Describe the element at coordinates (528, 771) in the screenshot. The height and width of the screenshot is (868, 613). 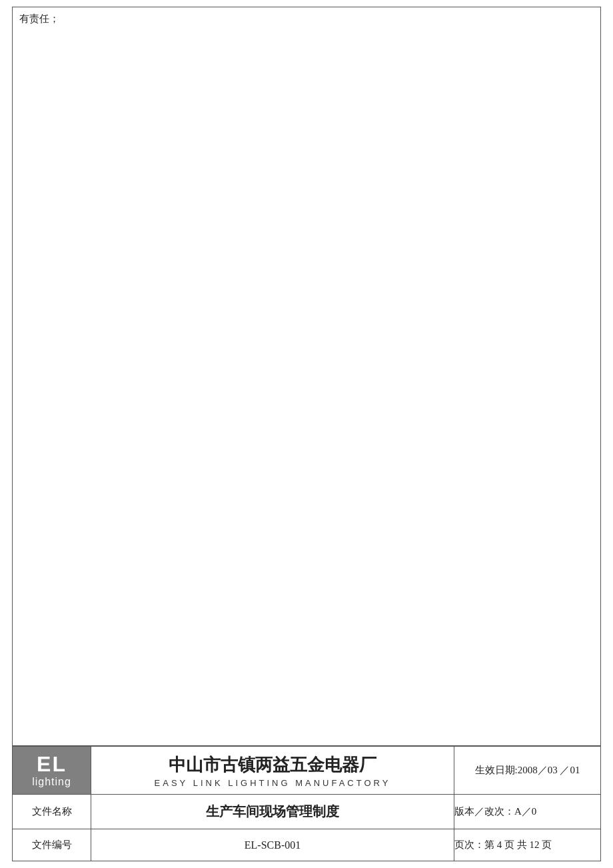
I see `effective-date-cell: 生效日期:2008／03 ／01` at that location.